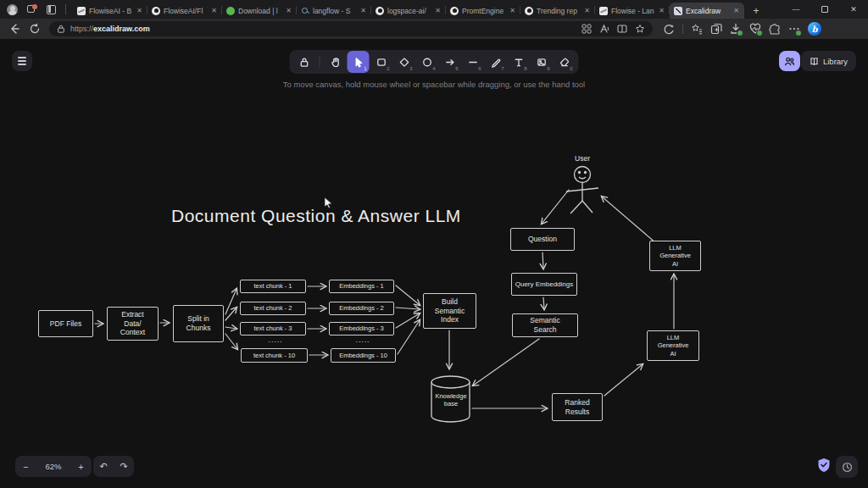 The image size is (868, 488). Describe the element at coordinates (814, 61) in the screenshot. I see `book-icon` at that location.